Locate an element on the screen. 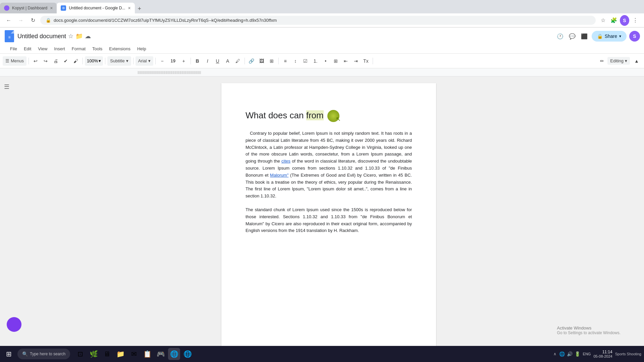 This screenshot has width=644, height=362. editing-chevron-icon: ▾ is located at coordinates (626, 61).